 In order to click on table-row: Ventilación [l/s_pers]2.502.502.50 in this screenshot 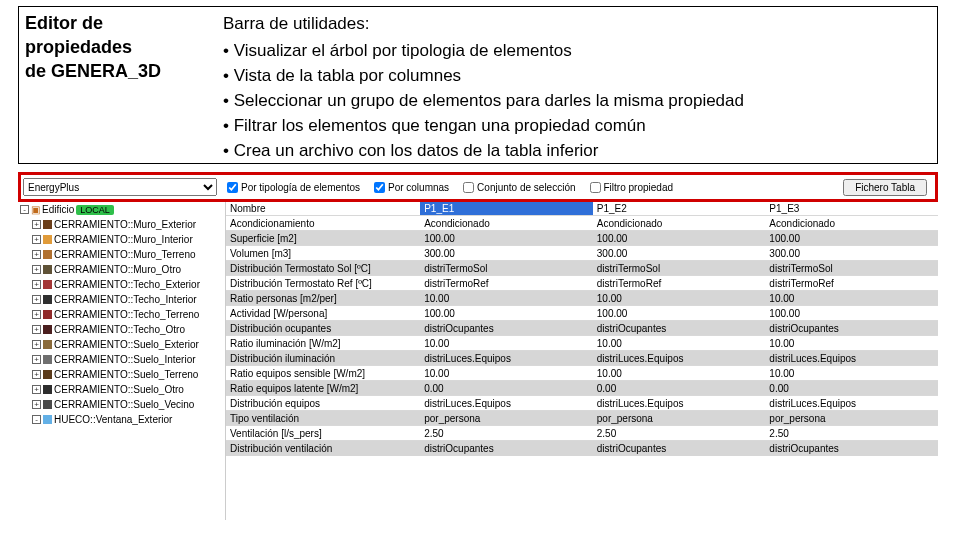, I will do `click(582, 434)`.